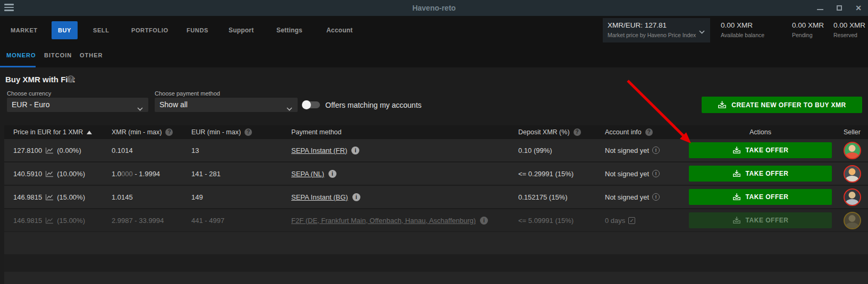  What do you see at coordinates (241, 174) in the screenshot?
I see `offer-eur-range: 141 - 281` at bounding box center [241, 174].